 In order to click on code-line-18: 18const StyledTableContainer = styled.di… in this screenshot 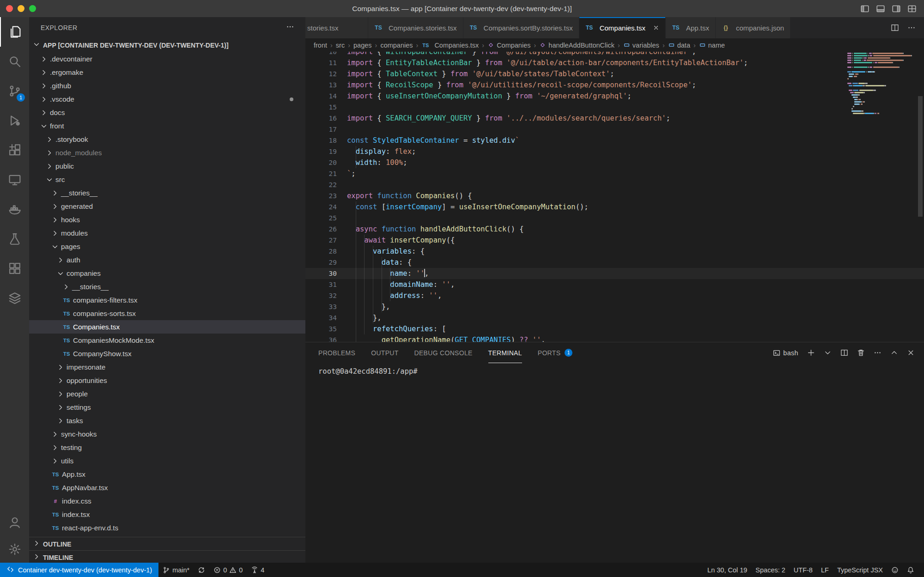, I will do `click(614, 140)`.